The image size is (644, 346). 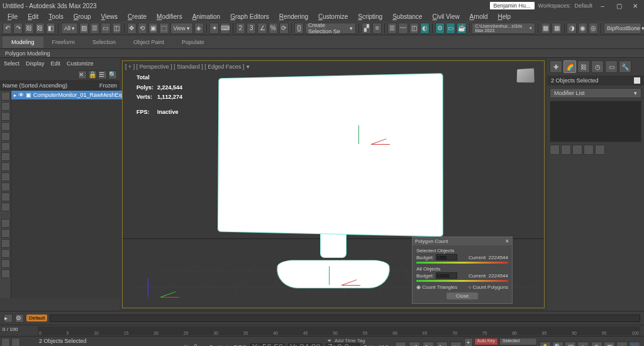 What do you see at coordinates (153, 28) in the screenshot?
I see `scale-button: ▣` at bounding box center [153, 28].